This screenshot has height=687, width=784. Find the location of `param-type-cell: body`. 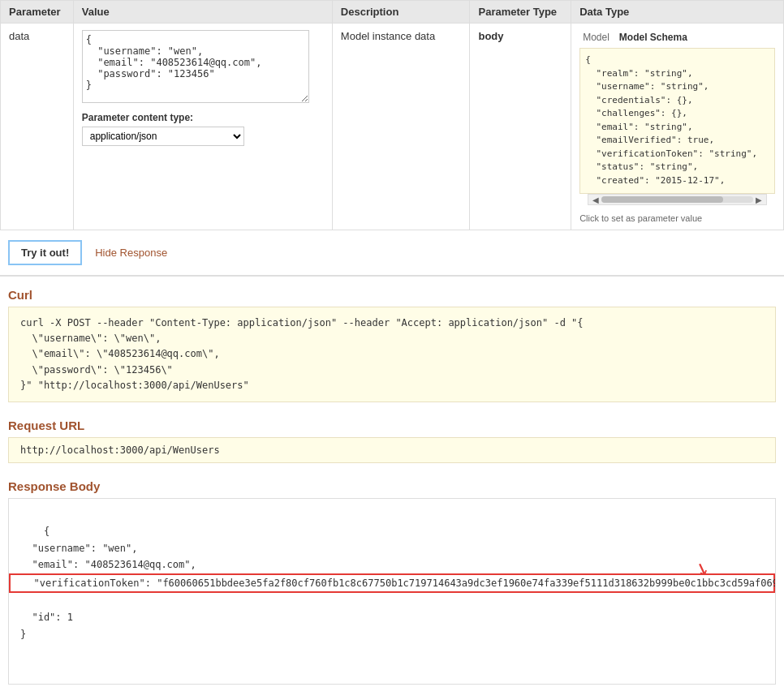

param-type-cell: body is located at coordinates (521, 127).